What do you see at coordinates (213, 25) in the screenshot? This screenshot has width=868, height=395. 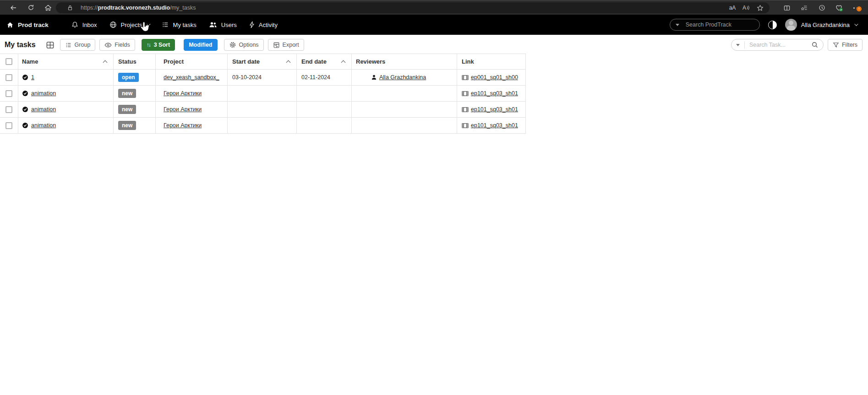 I see `users-icon` at bounding box center [213, 25].